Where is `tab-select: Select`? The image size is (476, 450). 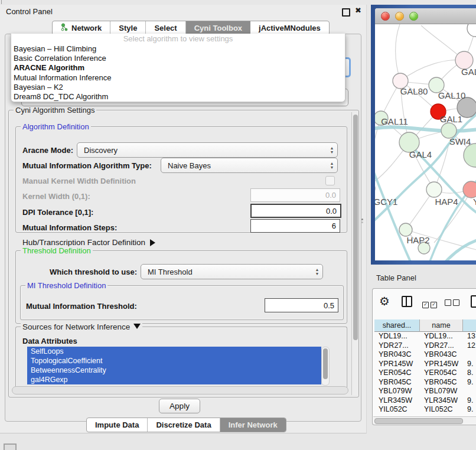
tab-select: Select is located at coordinates (165, 28).